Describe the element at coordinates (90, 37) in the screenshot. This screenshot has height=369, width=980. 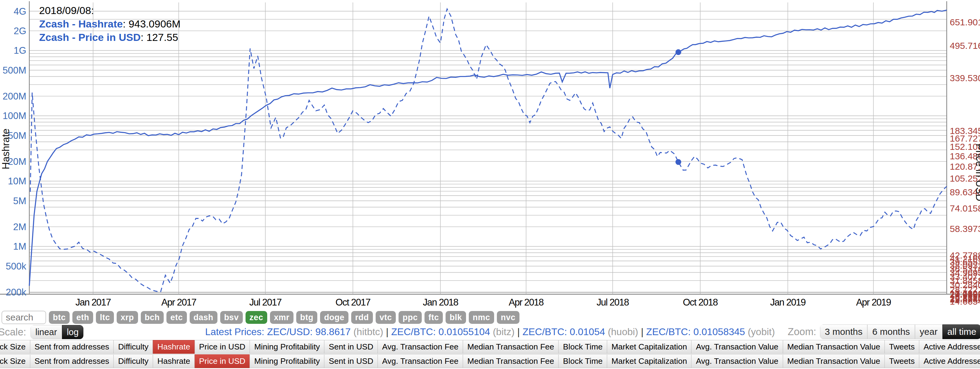
I see `tooltip-price-label: Zcash - Price in USD` at that location.